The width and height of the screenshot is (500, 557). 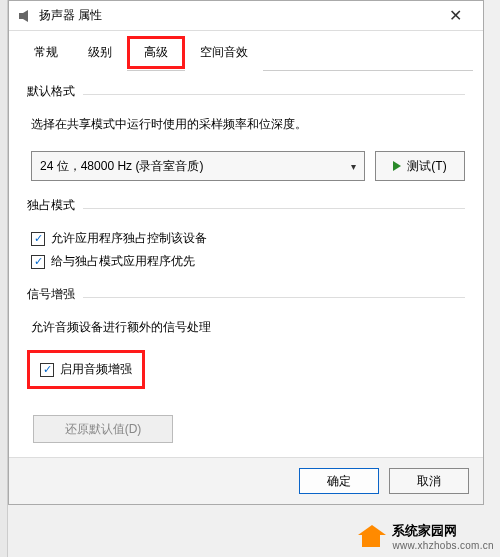 I want to click on dialog-footer: 确定 取消, so click(x=246, y=480).